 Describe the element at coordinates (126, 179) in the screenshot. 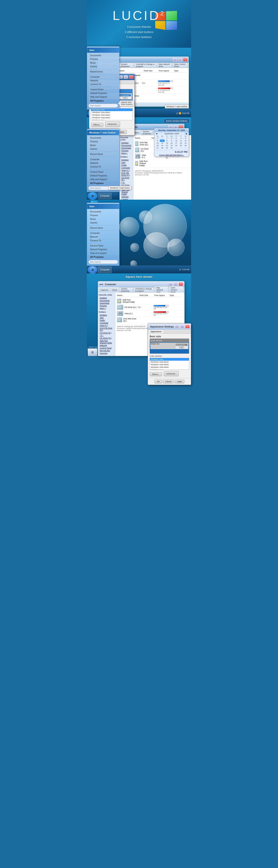

I see `sb2-cde: CD Drive (E:)` at that location.